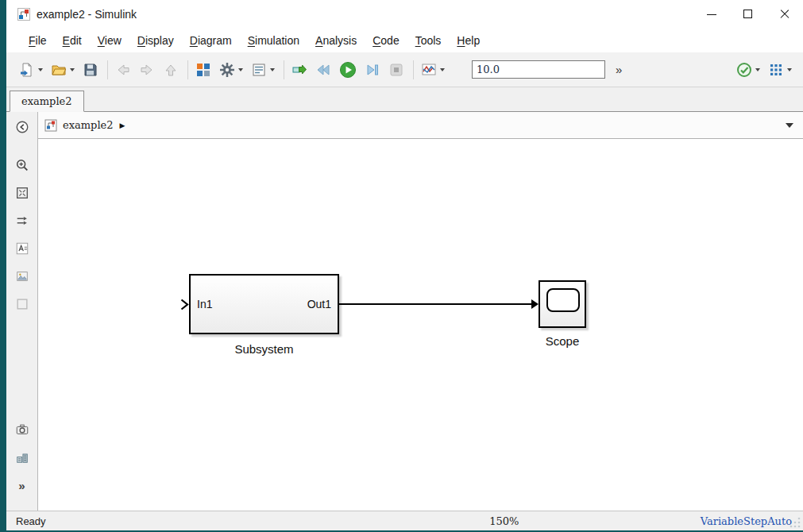 Image resolution: width=803 pixels, height=532 pixels. I want to click on maximize-button, so click(748, 14).